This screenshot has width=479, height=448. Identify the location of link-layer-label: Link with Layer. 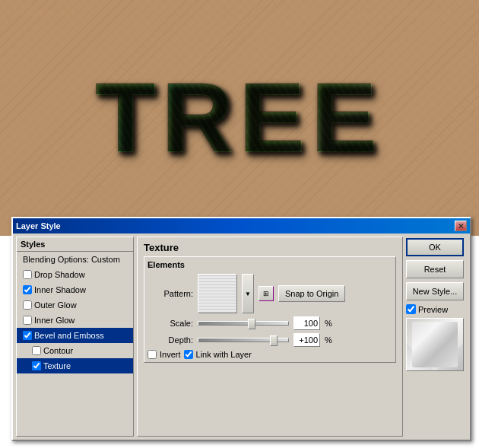
(224, 354).